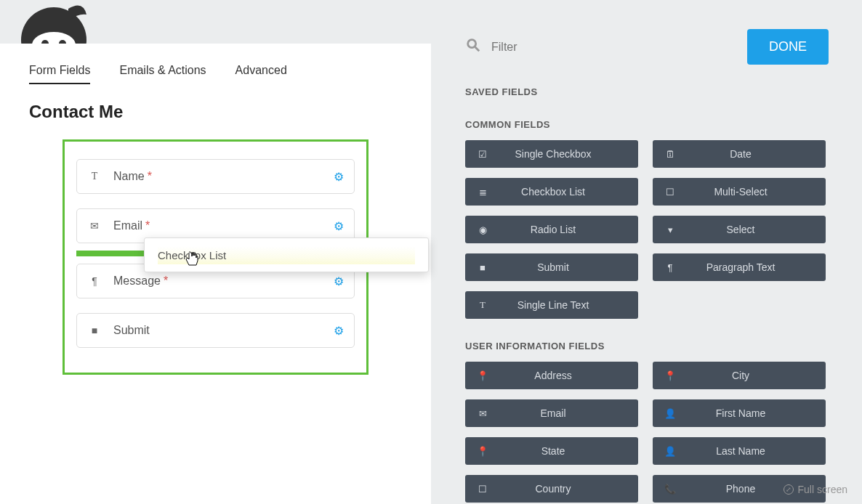 The image size is (862, 504). What do you see at coordinates (483, 229) in the screenshot?
I see `radio-icon: ◉` at bounding box center [483, 229].